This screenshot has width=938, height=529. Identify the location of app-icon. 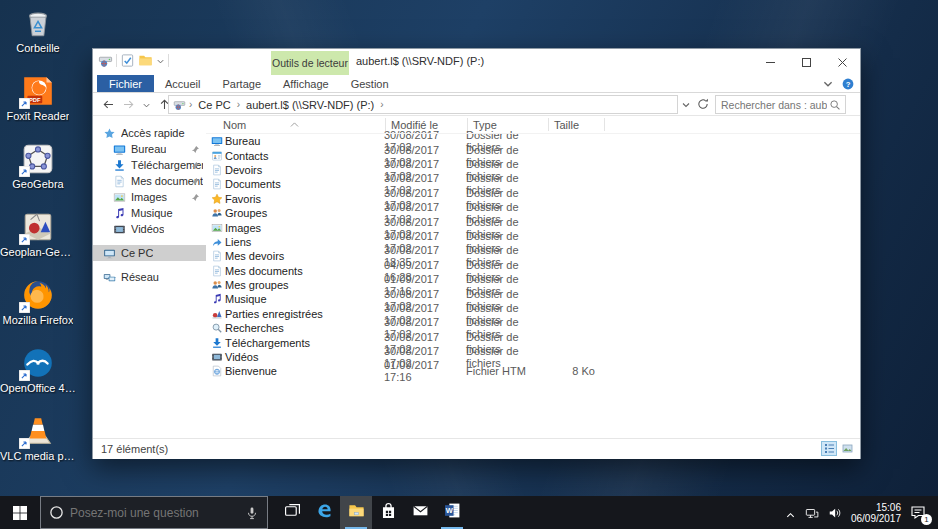
(38, 23).